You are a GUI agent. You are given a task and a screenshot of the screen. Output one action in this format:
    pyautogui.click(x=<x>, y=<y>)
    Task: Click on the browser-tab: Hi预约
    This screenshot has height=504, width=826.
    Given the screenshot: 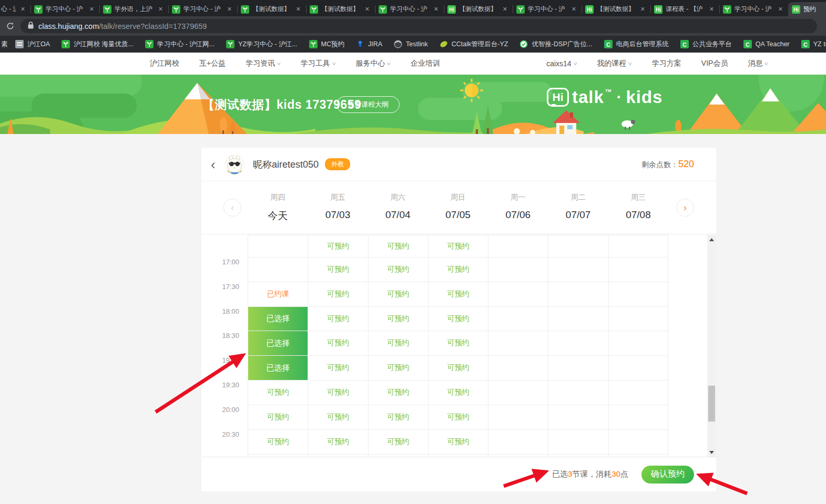 What is the action you would take?
    pyautogui.click(x=807, y=9)
    